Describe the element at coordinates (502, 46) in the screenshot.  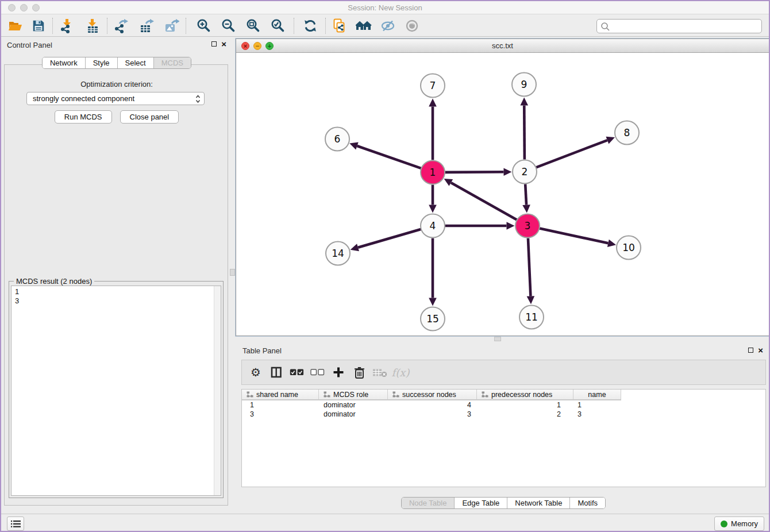
I see `network-window-titlebar: × − + scc.txt` at that location.